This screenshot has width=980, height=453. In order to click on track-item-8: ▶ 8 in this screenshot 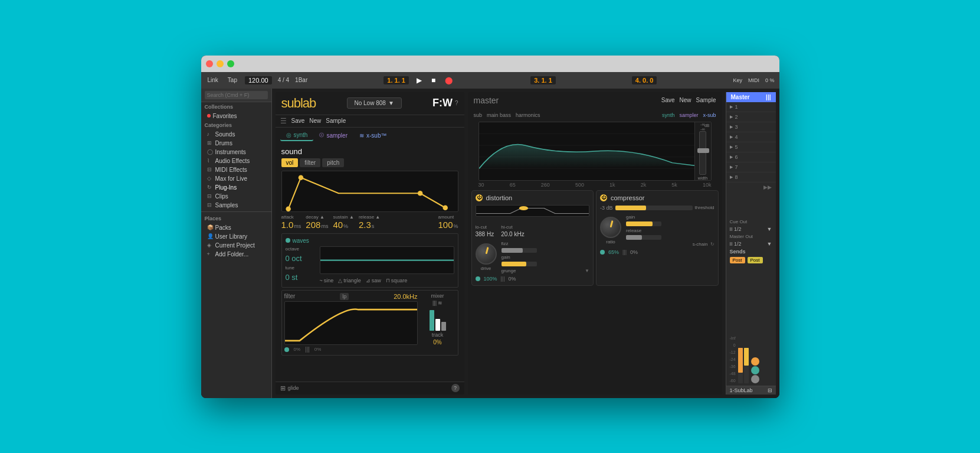, I will do `click(751, 177)`.